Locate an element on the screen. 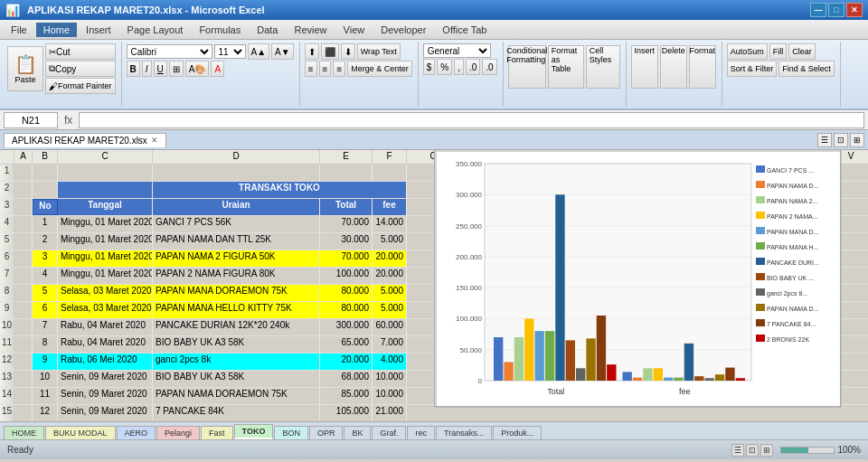  cell: 100.000 is located at coordinates (346, 276).